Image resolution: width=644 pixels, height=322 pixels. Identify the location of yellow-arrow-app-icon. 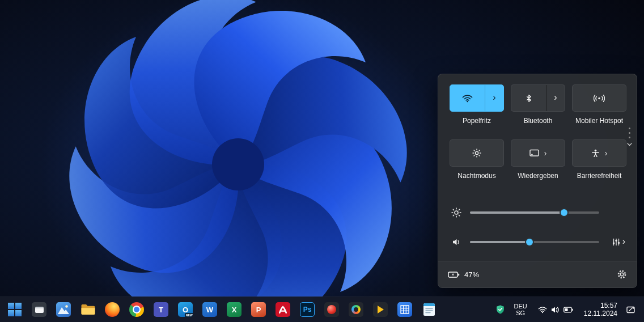
(380, 310).